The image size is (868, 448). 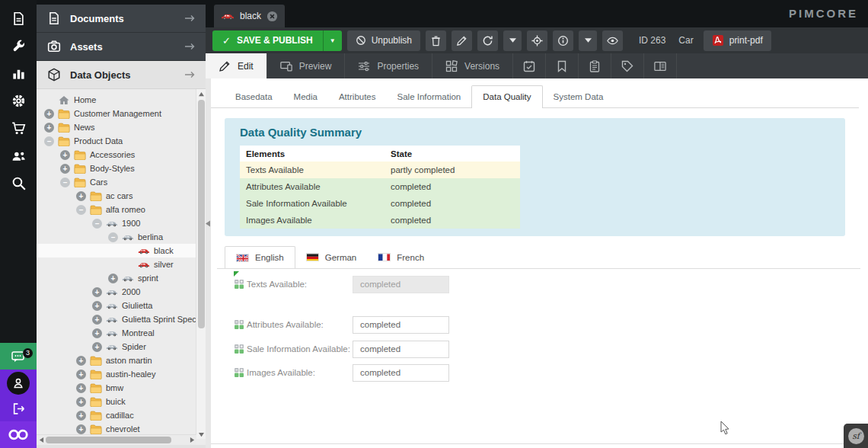 What do you see at coordinates (530, 66) in the screenshot?
I see `calendar-check-button` at bounding box center [530, 66].